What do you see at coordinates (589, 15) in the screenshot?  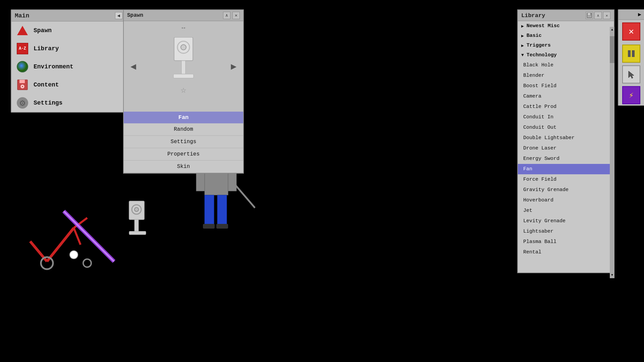 I see `library-save-btn` at bounding box center [589, 15].